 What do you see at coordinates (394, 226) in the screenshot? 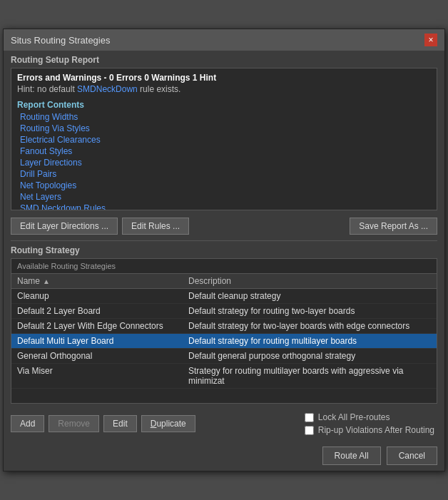
I see `save-report-button: Save Report As ...` at bounding box center [394, 226].